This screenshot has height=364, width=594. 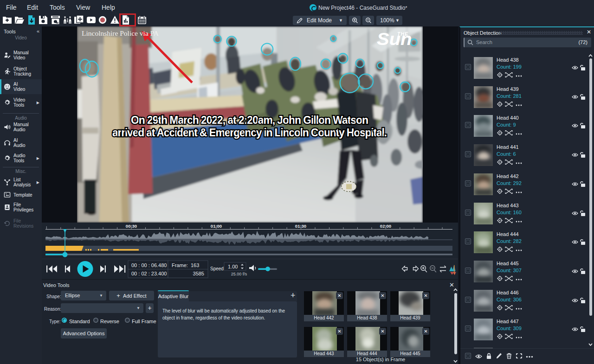 What do you see at coordinates (301, 226) in the screenshot?
I see `svg-text: 01:30` at bounding box center [301, 226].